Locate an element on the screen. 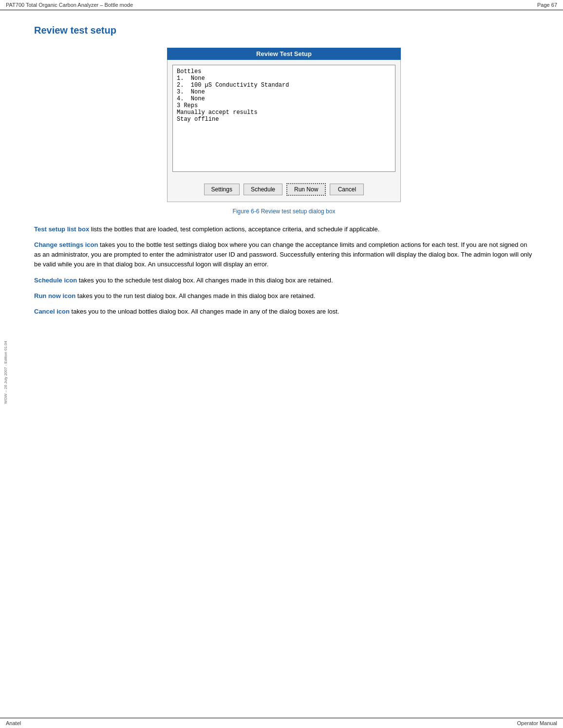 This screenshot has height=728, width=563. header-right: Page 67 is located at coordinates (547, 5).